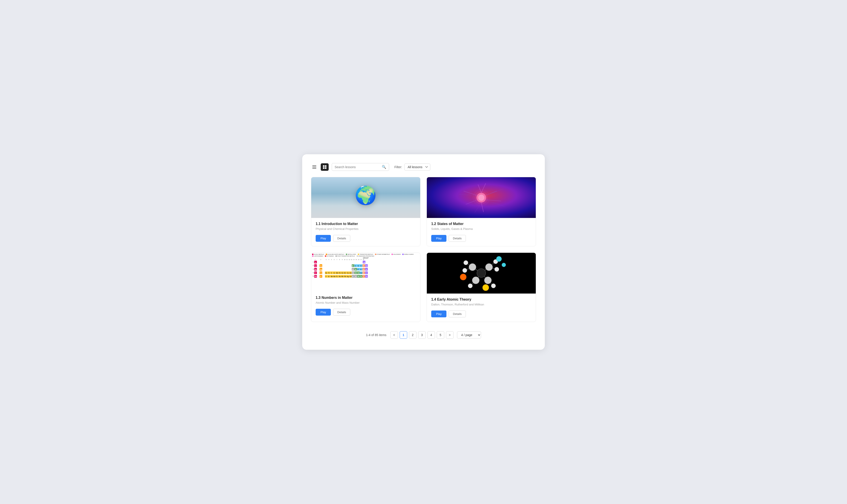 Image resolution: width=847 pixels, height=504 pixels. I want to click on svg-text: 11, so click(347, 259).